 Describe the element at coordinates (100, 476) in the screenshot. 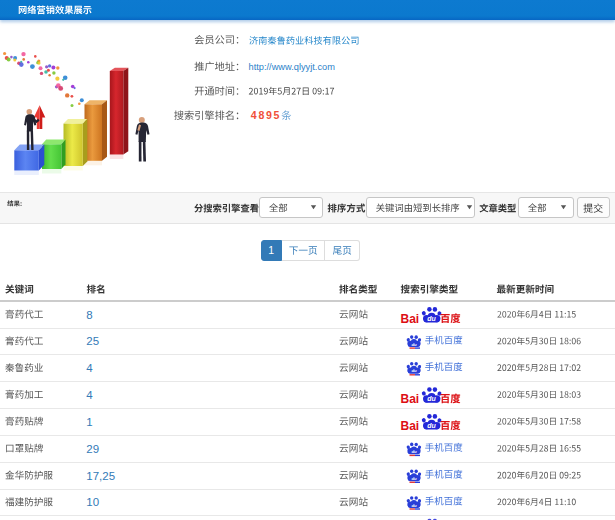

I see `svg-text: 17,25` at that location.